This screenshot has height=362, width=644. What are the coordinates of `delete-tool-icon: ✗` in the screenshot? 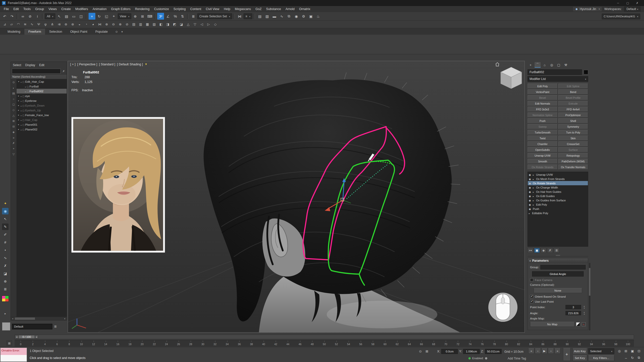 It's located at (5, 266).